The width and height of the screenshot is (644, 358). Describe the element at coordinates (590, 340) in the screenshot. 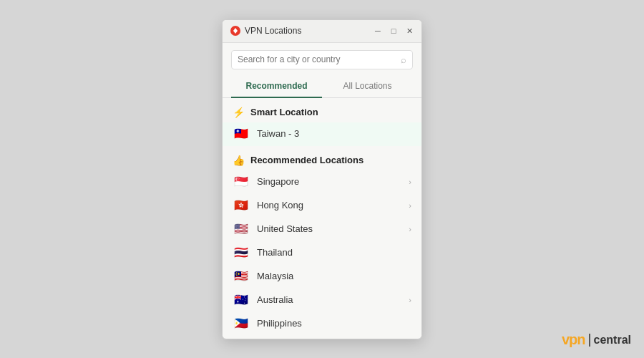

I see `watermark-separator` at that location.